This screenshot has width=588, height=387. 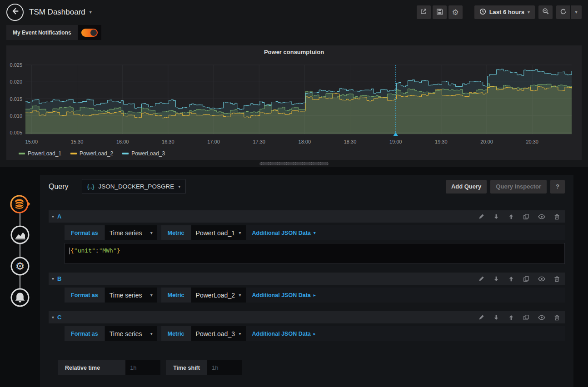 What do you see at coordinates (92, 154) in the screenshot?
I see `chart-legend: PowerLoad_1PowerLoad_2PowerLoad_3` at bounding box center [92, 154].